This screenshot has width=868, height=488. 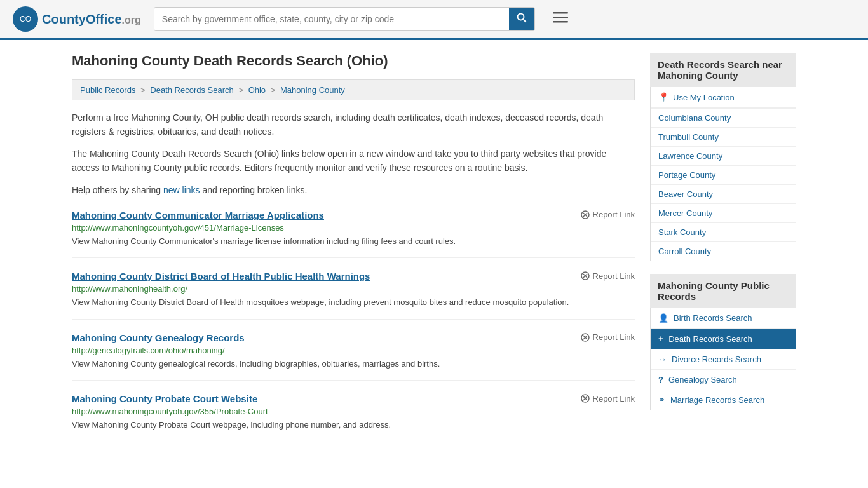 What do you see at coordinates (723, 214) in the screenshot?
I see `list-item: Mercer County` at bounding box center [723, 214].